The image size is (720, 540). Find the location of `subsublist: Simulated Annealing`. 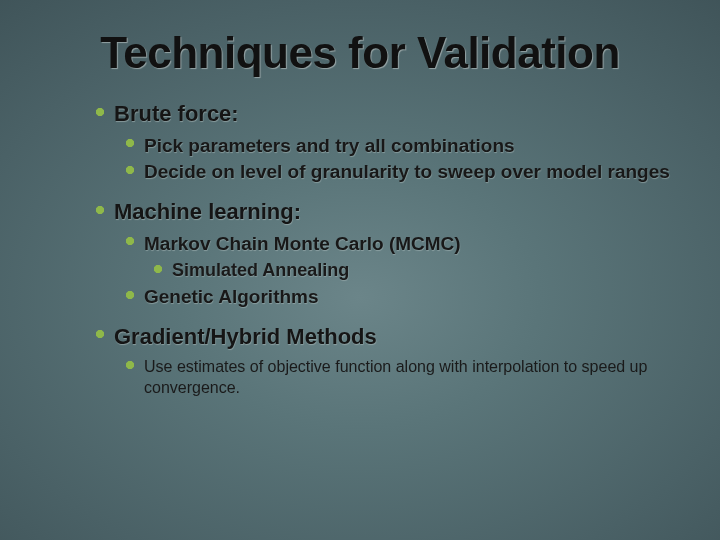

subsublist: Simulated Annealing is located at coordinates (403, 270).